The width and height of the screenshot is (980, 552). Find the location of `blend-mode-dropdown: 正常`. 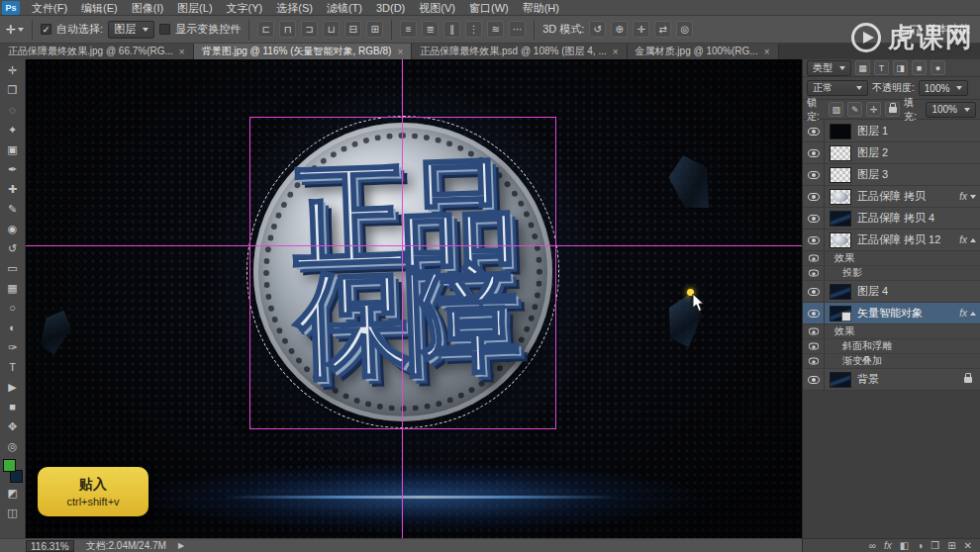

blend-mode-dropdown: 正常 is located at coordinates (837, 88).